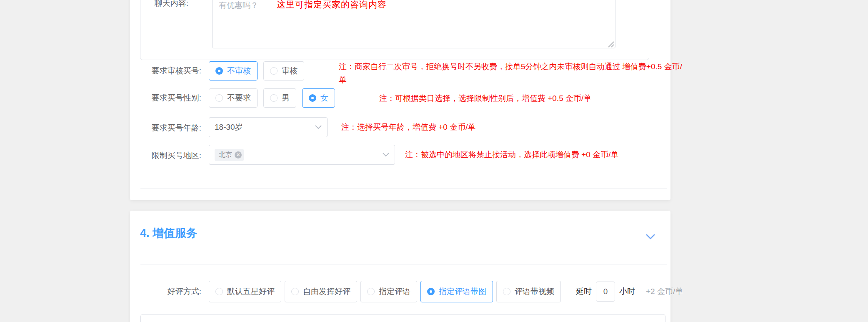 Image resolution: width=868 pixels, height=322 pixels. I want to click on audit-radio-group: 不审核审核, so click(259, 71).